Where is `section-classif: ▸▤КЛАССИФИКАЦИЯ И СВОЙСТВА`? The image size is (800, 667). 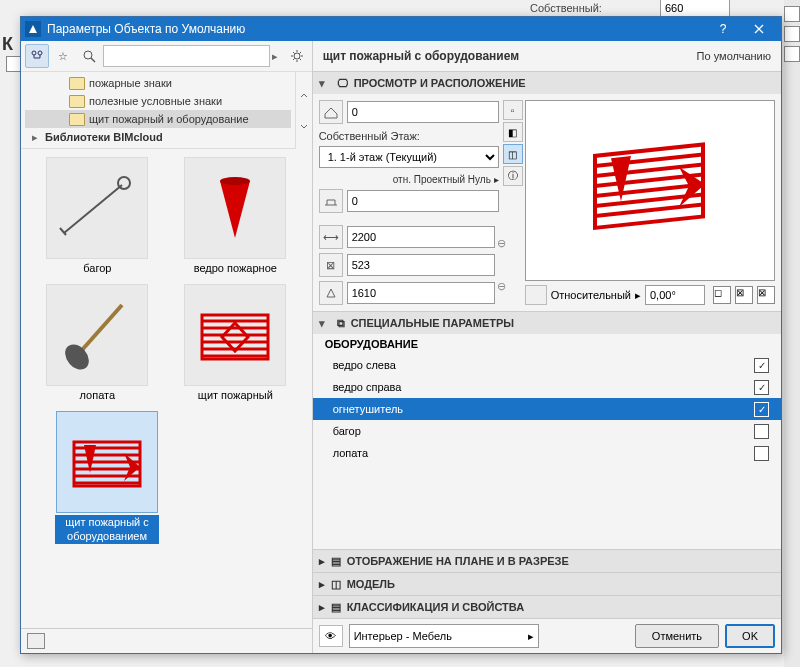
section-classif: ▸▤КЛАССИФИКАЦИЯ И СВОЙСТВА is located at coordinates (547, 606).